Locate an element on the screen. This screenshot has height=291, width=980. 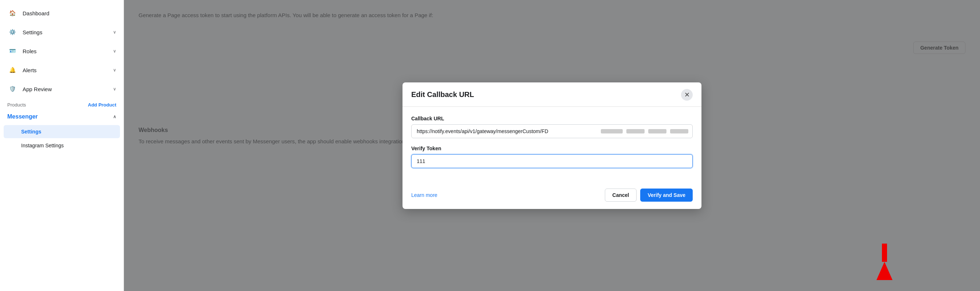
messenger-settings-label: Settings is located at coordinates (31, 132).